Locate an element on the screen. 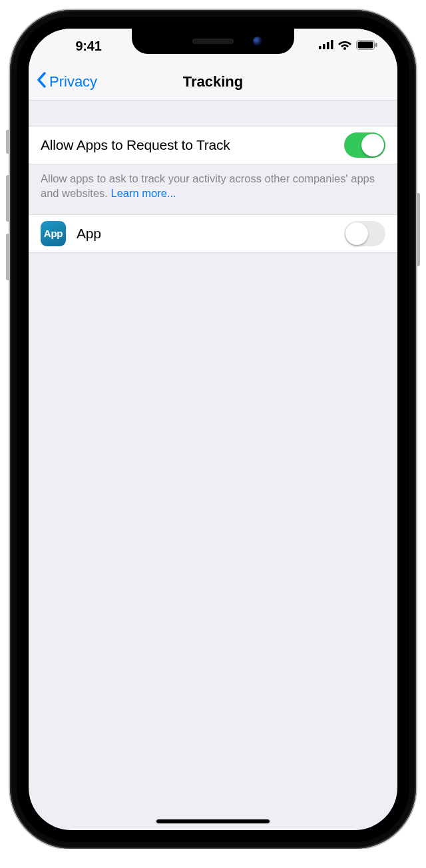 The height and width of the screenshot is (868, 426). footer-text: Allow apps to ask to track your activity… is located at coordinates (208, 186).